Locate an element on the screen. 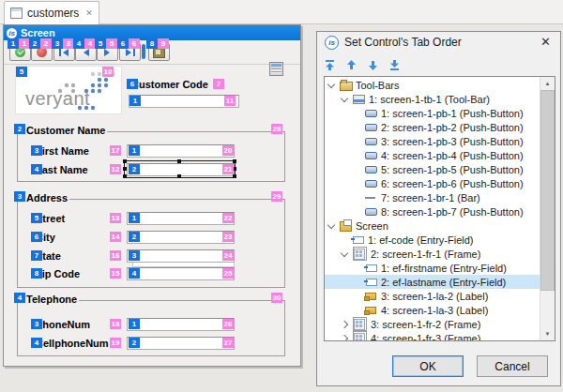 Image resolution: width=563 pixels, height=392 pixels. tree-item-18: 4: screen-1-fr-3 (Frame) is located at coordinates (433, 336).